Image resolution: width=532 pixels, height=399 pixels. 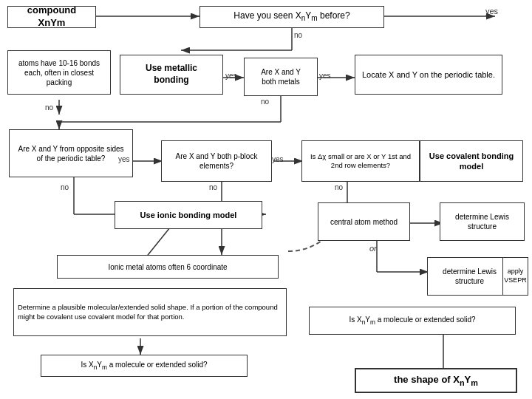 What do you see at coordinates (373, 248) in the screenshot?
I see `or-label: or` at bounding box center [373, 248].